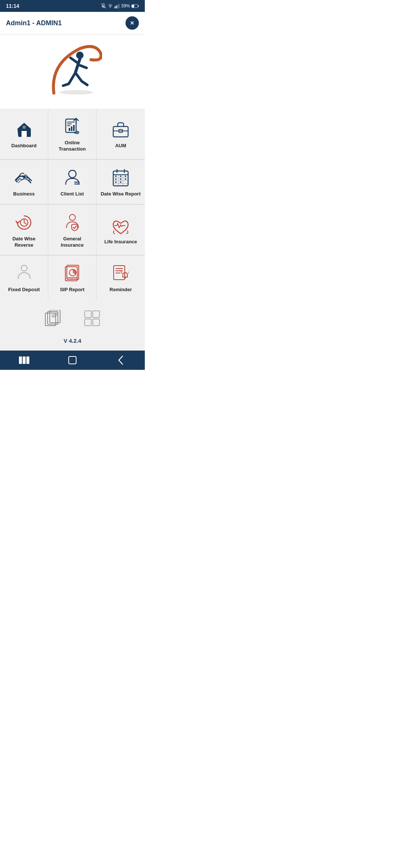  What do you see at coordinates (72, 126) in the screenshot?
I see `online-transaction-icon` at bounding box center [72, 126].